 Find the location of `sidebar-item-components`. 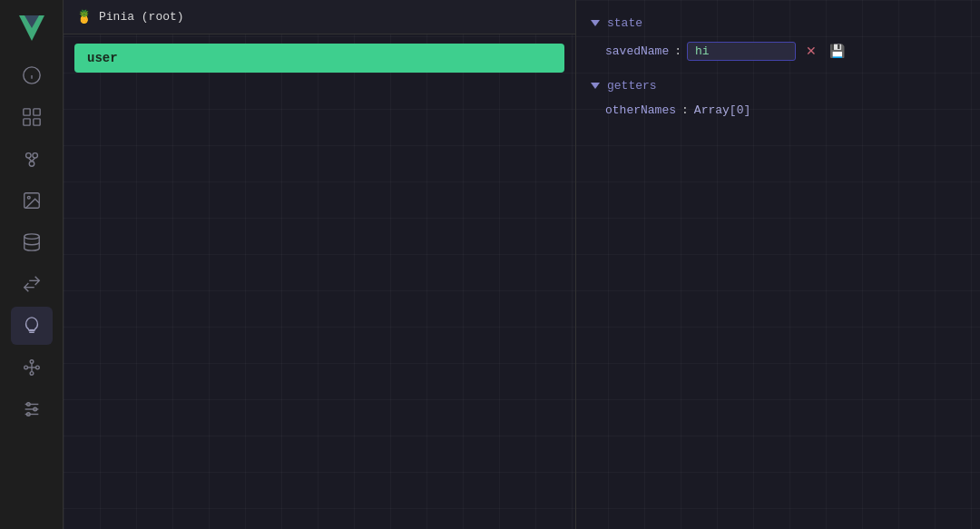

sidebar-item-components is located at coordinates (32, 117).